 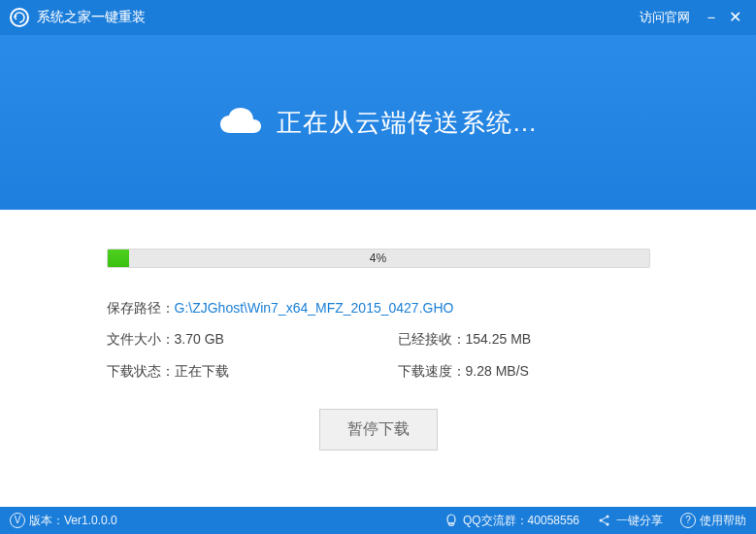 What do you see at coordinates (314, 308) in the screenshot?
I see `save-path-value: G:\ZJGhost\Win7_x64_MFZ_2015_0427.GHO` at bounding box center [314, 308].